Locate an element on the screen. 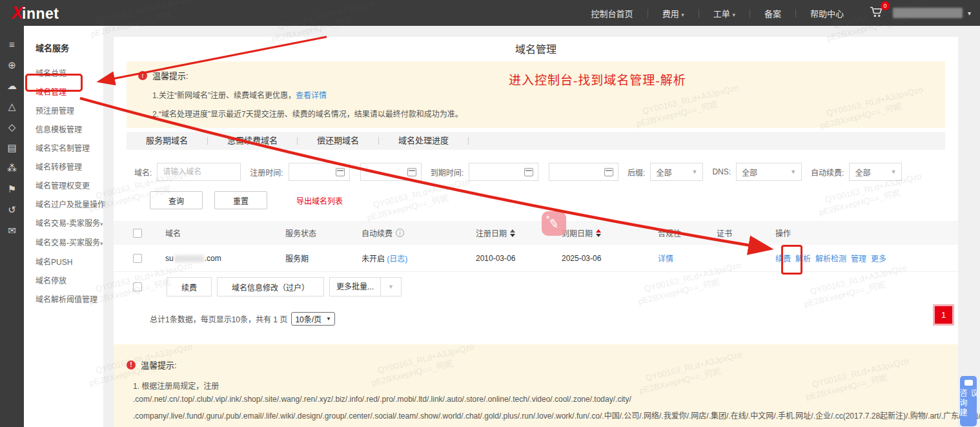  notice-top: 温馨提示: 1.关注“新网域名”注册、续费域名更优惠，查看详情 2.“域名处理进… is located at coordinates (536, 94).